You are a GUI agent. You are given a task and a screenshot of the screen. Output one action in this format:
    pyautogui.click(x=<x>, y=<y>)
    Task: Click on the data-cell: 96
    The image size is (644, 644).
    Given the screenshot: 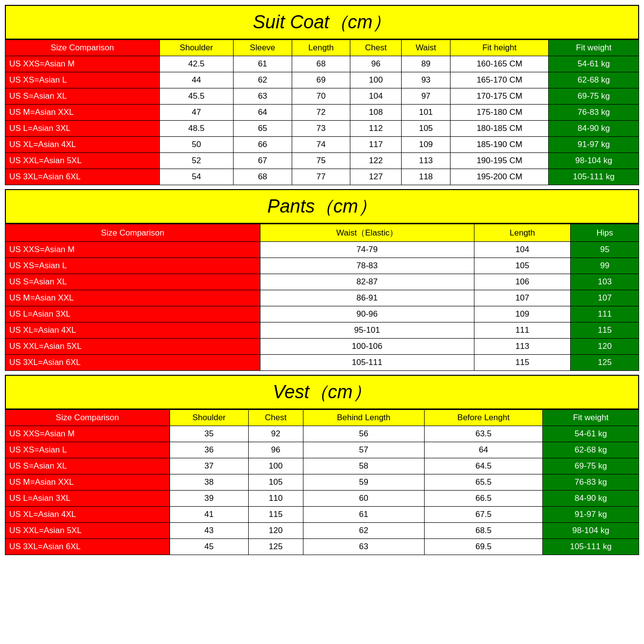 What is the action you would take?
    pyautogui.click(x=376, y=64)
    